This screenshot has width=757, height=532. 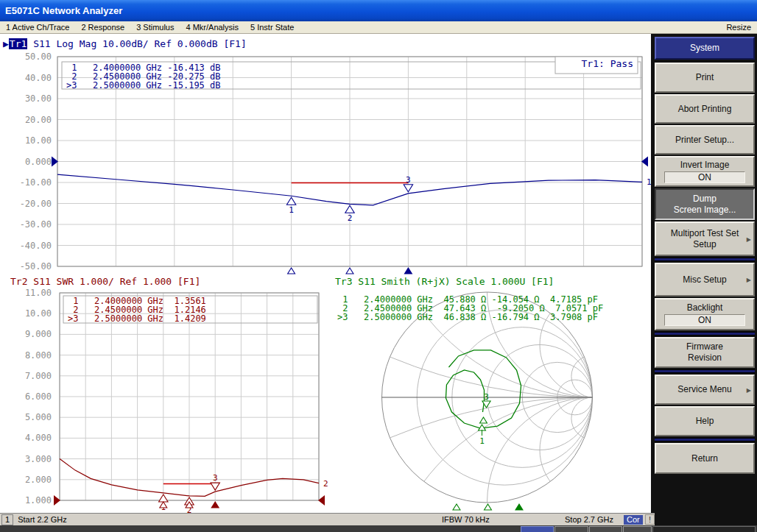 What do you see at coordinates (43, 519) in the screenshot?
I see `start-frequency: Start 2.2 GHz` at bounding box center [43, 519].